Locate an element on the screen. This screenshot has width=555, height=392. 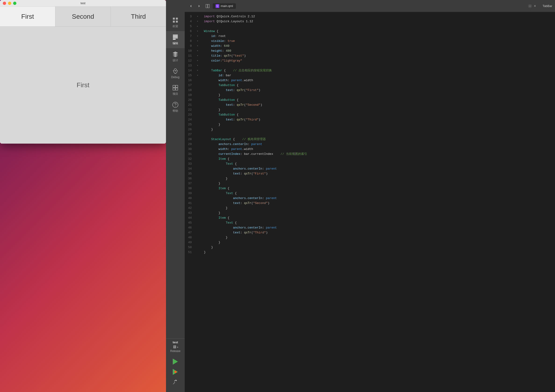
line-numbers: 3456789101112131415161718192021222324252… is located at coordinates (190, 202).